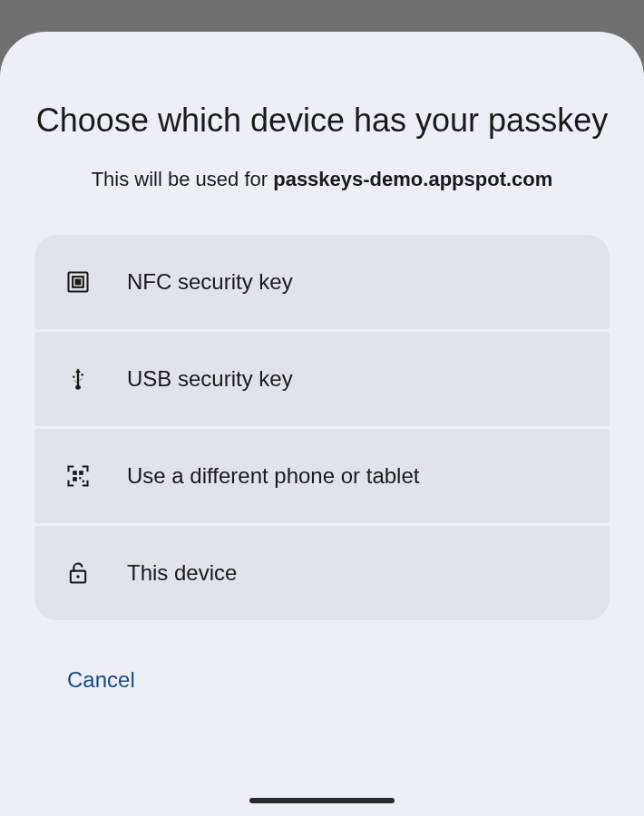  What do you see at coordinates (413, 180) in the screenshot?
I see `subtitle-domain: passkeys-demo.appspot.com` at bounding box center [413, 180].